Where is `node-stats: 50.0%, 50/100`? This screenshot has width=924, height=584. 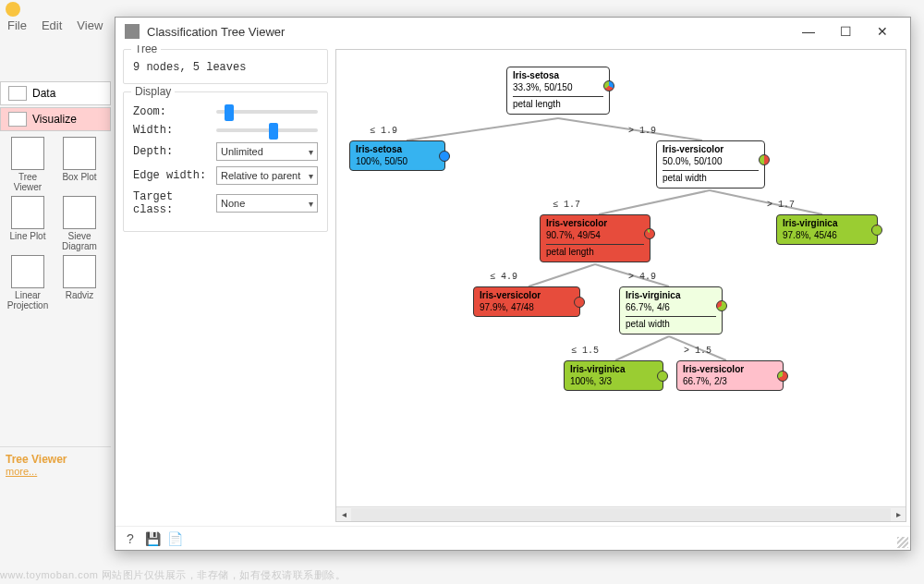 node-stats: 50.0%, 50/100 is located at coordinates (711, 163).